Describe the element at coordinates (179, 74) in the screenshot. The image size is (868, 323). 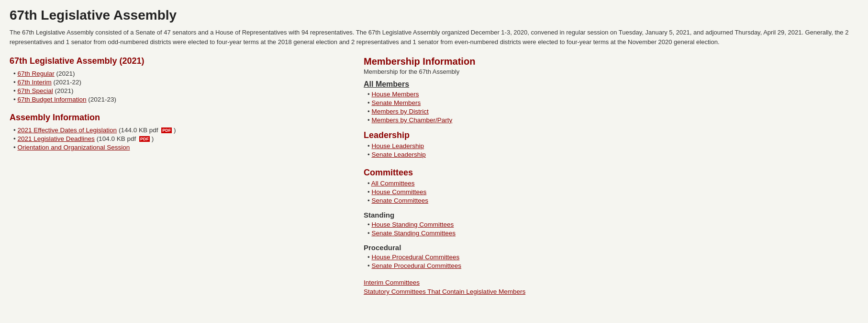
I see `list-item: 67th Regular (2021)` at that location.